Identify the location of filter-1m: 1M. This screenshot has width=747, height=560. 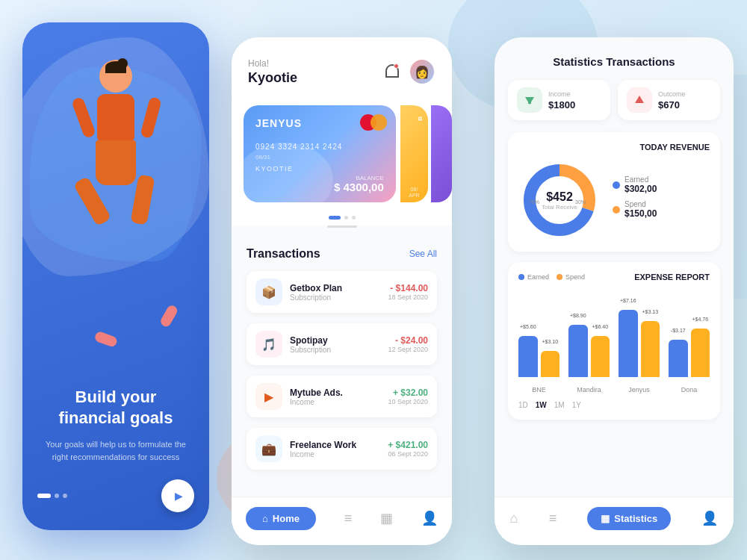
(560, 405).